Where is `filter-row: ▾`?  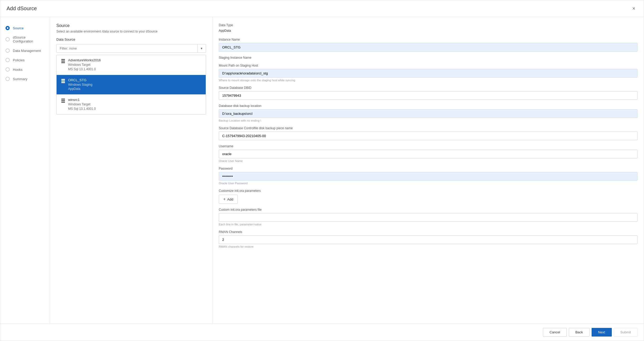 filter-row: ▾ is located at coordinates (131, 48).